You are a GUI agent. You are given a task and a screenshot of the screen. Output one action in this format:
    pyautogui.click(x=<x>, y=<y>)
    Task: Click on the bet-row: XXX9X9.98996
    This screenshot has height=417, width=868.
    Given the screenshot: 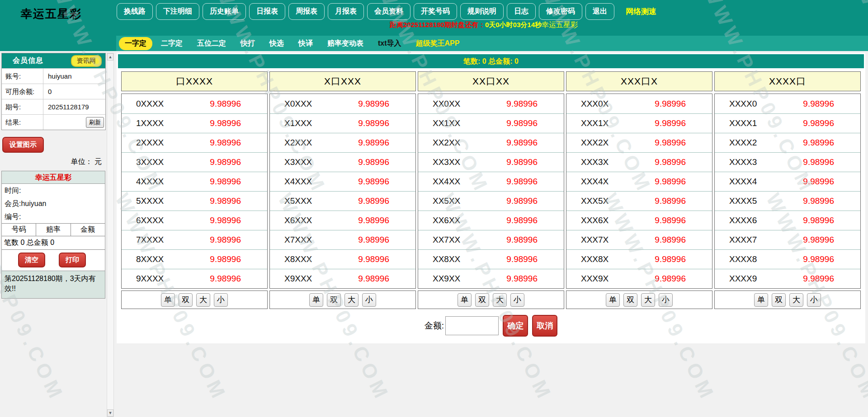 What is the action you would take?
    pyautogui.click(x=639, y=278)
    